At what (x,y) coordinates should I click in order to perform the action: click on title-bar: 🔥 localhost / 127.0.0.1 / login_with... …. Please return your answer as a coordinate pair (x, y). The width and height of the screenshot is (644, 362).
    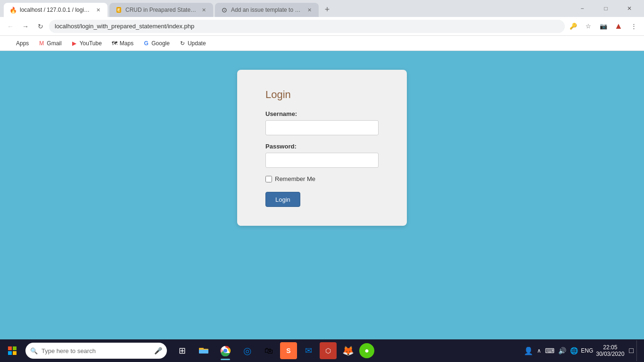
    Looking at the image, I should click on (322, 8).